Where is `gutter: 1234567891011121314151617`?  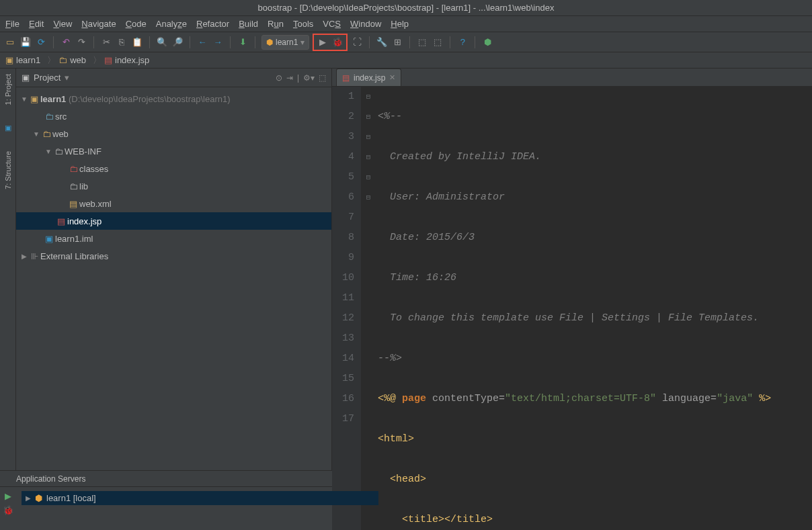
gutter: 1234567891011121314151617 is located at coordinates (347, 308).